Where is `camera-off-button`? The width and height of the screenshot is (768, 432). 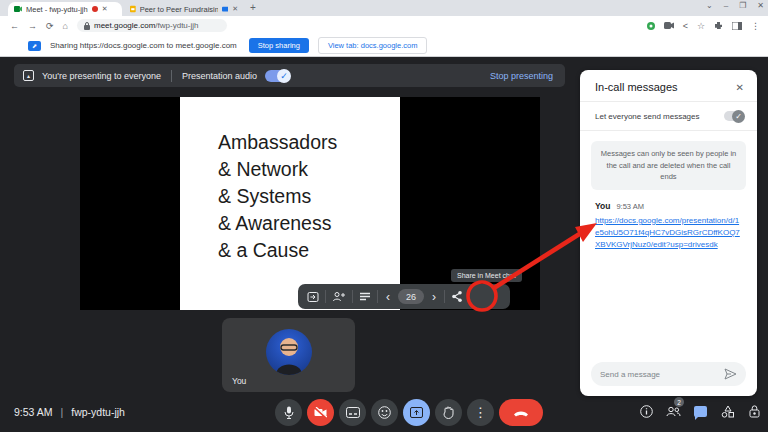 camera-off-button is located at coordinates (320, 412).